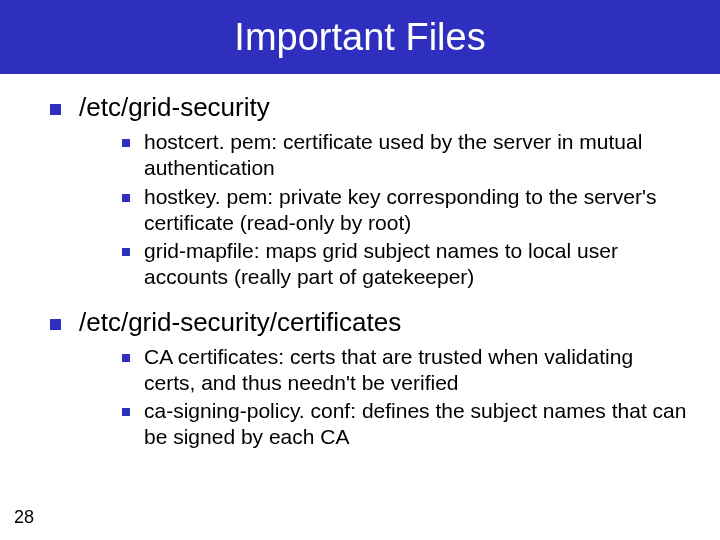 The width and height of the screenshot is (720, 540). Describe the element at coordinates (417, 264) in the screenshot. I see `list-item-text: grid-mapfile: maps grid subject names to…` at that location.